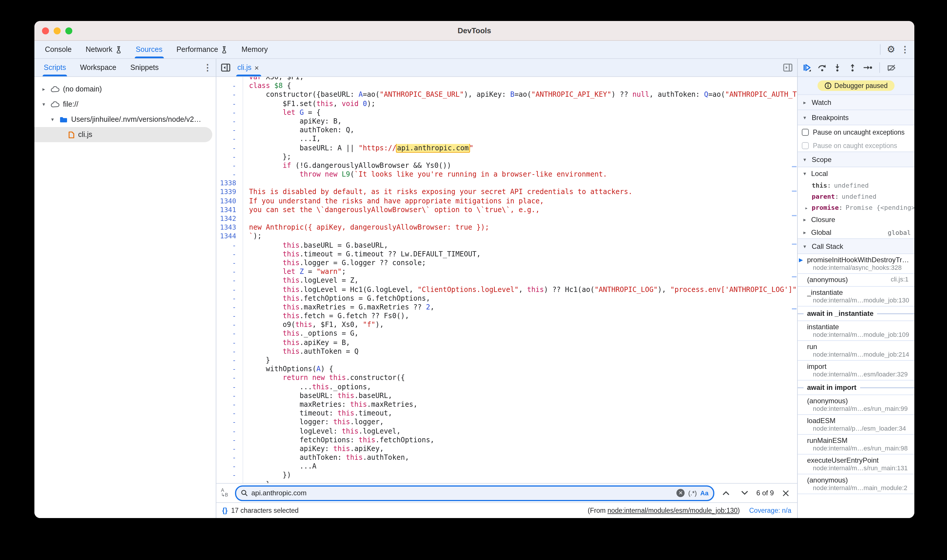 The image size is (947, 560). I want to click on breakpoint-option: Pause on uncaught exceptions, so click(856, 132).